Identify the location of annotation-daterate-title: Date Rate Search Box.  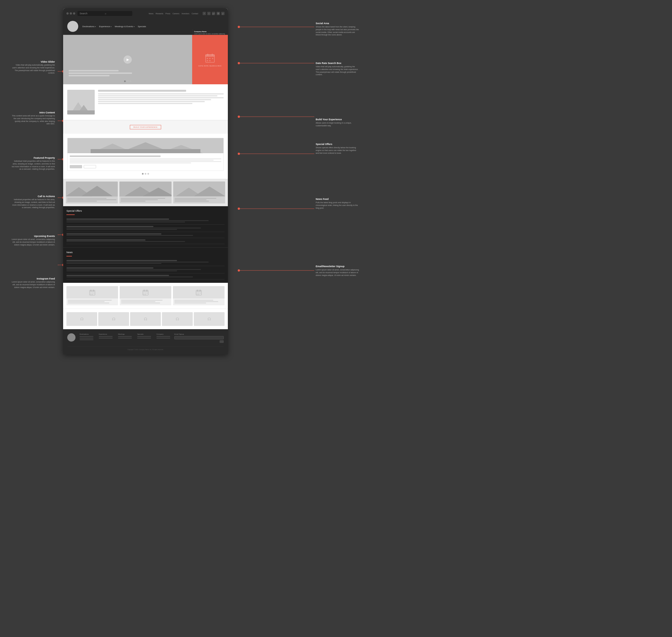
(338, 63).